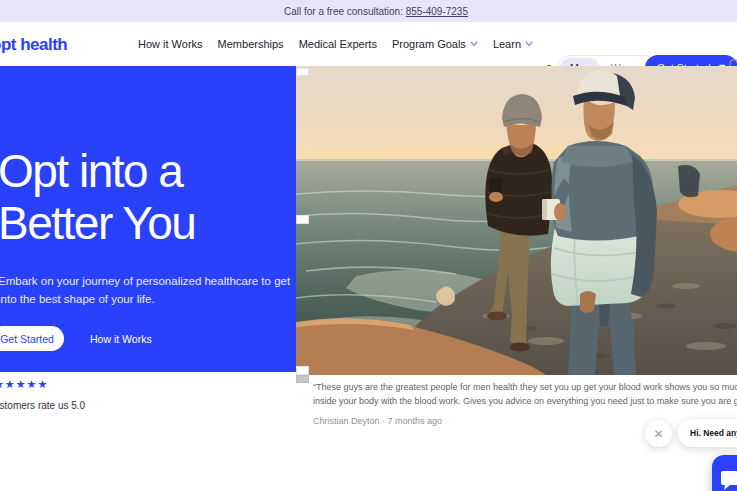 Image resolution: width=737 pixels, height=491 pixels. I want to click on logo: opt health, so click(34, 45).